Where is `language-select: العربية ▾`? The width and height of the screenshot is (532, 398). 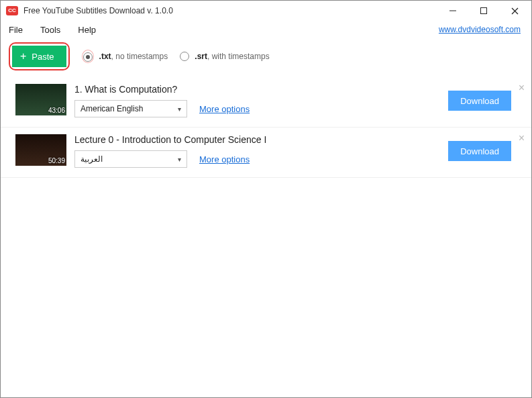 language-select: العربية ▾ is located at coordinates (131, 159).